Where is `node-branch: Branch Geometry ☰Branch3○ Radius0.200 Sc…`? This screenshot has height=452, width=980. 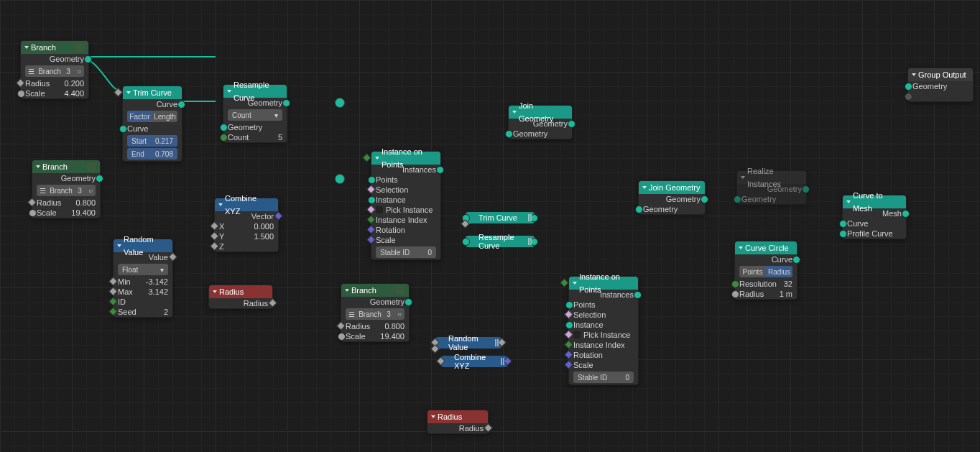
node-branch: Branch Geometry ☰Branch3○ Radius0.200 Sc… is located at coordinates (55, 70).